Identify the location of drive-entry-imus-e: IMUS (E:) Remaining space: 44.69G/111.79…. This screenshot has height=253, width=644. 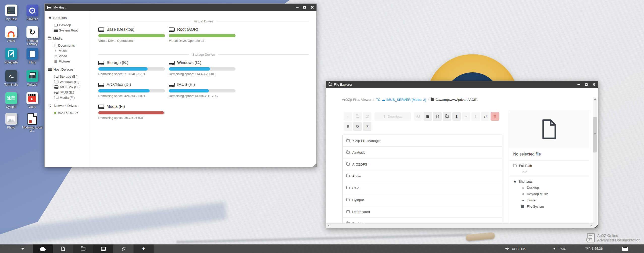
(204, 90).